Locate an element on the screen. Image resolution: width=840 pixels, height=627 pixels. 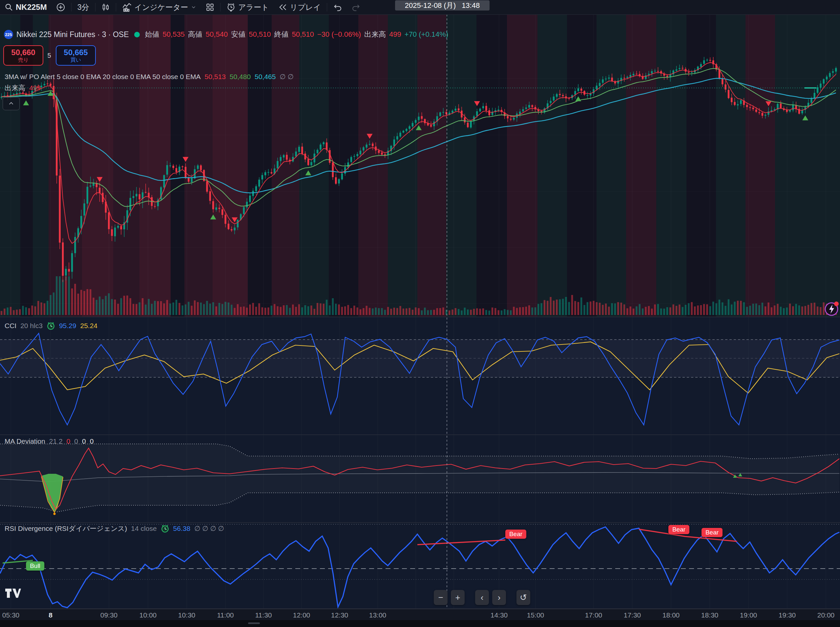
compare-add-button is located at coordinates (61, 7).